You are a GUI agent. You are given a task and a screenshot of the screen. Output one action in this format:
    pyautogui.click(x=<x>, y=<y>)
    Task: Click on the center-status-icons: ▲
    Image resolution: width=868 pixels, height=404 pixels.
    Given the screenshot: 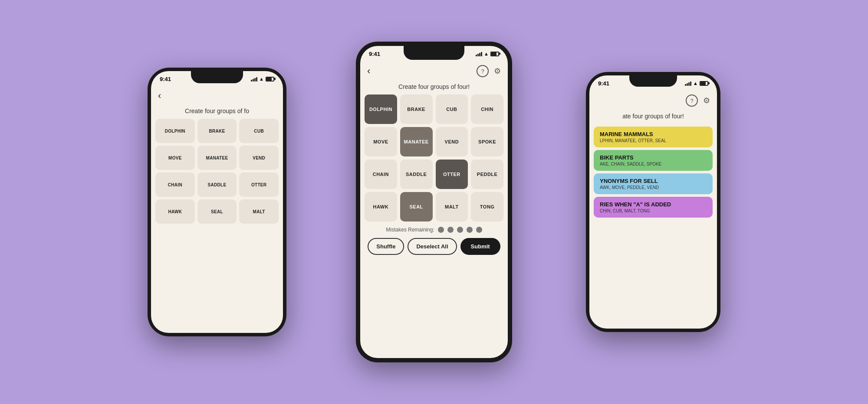 What is the action you would take?
    pyautogui.click(x=487, y=54)
    